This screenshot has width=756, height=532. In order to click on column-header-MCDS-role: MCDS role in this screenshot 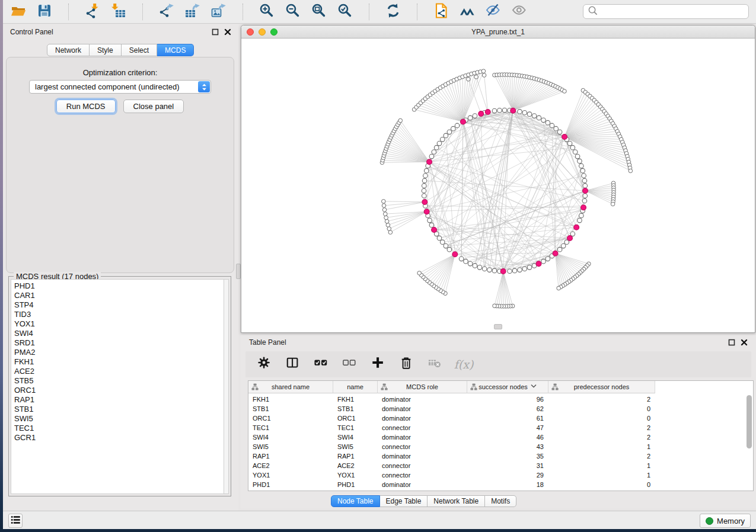, I will do `click(422, 387)`.